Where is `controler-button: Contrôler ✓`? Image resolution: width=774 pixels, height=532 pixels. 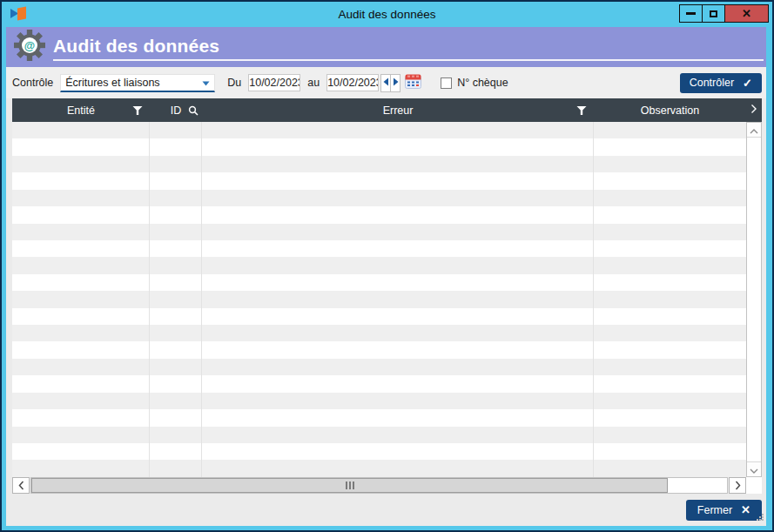
controler-button: Contrôler ✓ is located at coordinates (721, 84).